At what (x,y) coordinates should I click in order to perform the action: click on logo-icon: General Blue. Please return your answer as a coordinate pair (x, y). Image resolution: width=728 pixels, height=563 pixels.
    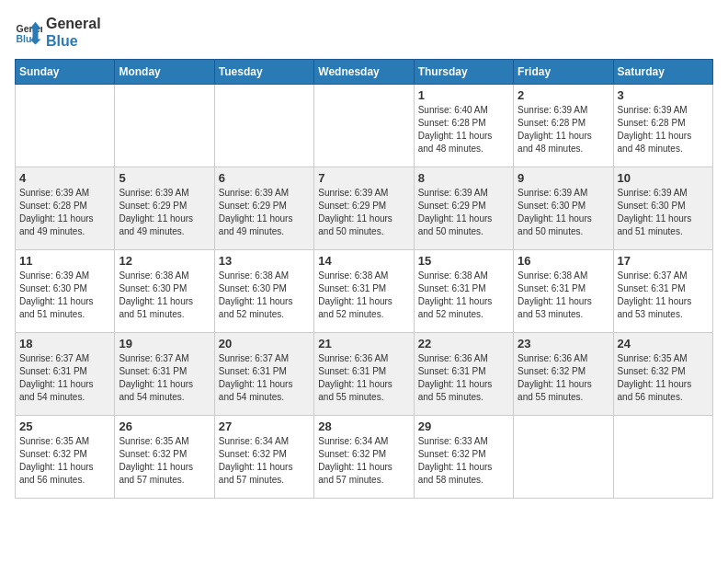
    Looking at the image, I should click on (28, 32).